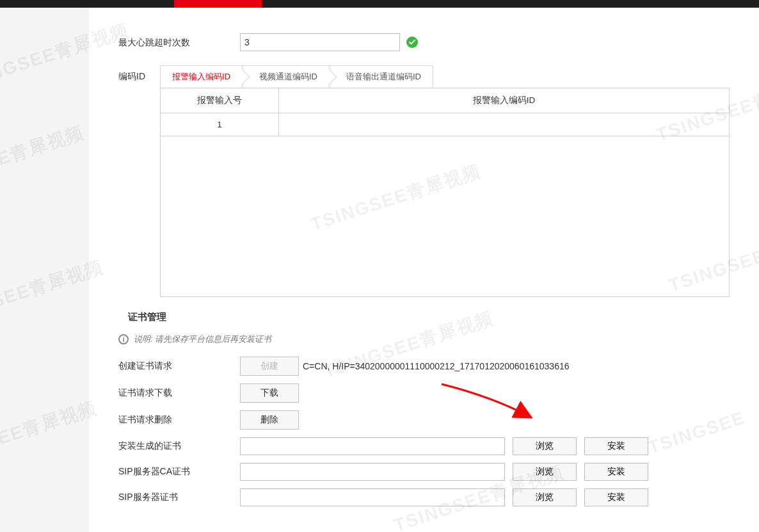  Describe the element at coordinates (179, 446) in the screenshot. I see `cert-generated-label: 安装生成的证书` at that location.